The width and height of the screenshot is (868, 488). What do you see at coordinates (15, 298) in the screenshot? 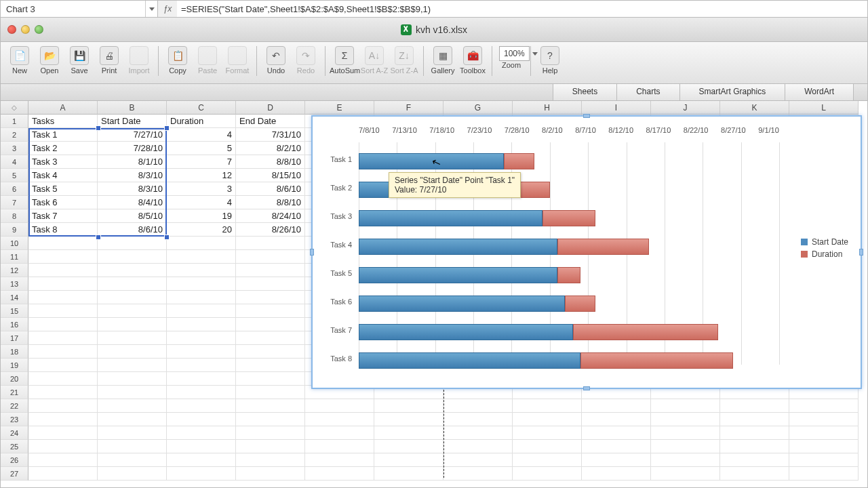
I see `row-header: 14` at bounding box center [15, 298].